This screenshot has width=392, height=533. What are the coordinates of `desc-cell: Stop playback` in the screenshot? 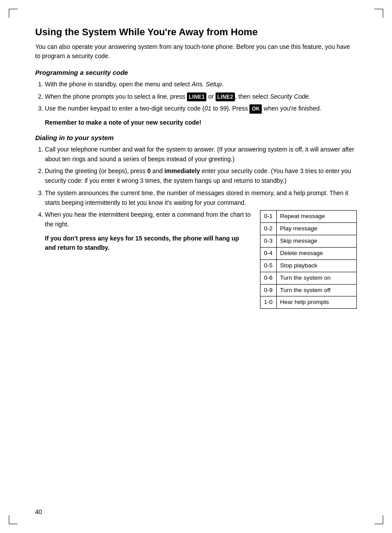 It's located at (316, 266).